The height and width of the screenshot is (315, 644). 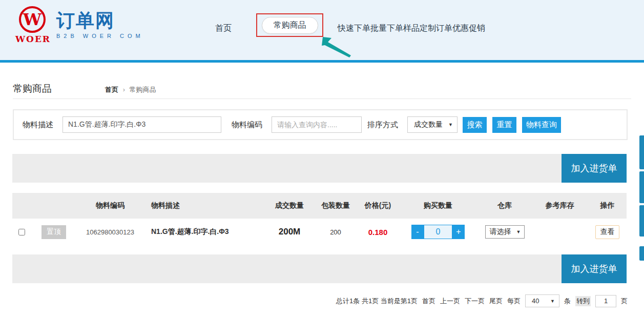 What do you see at coordinates (320, 206) in the screenshot?
I see `table-header: 物料编码 物料描述 成交数量 包装数量 价格(元) 购买数量 仓库 参考库存 操…` at bounding box center [320, 206].